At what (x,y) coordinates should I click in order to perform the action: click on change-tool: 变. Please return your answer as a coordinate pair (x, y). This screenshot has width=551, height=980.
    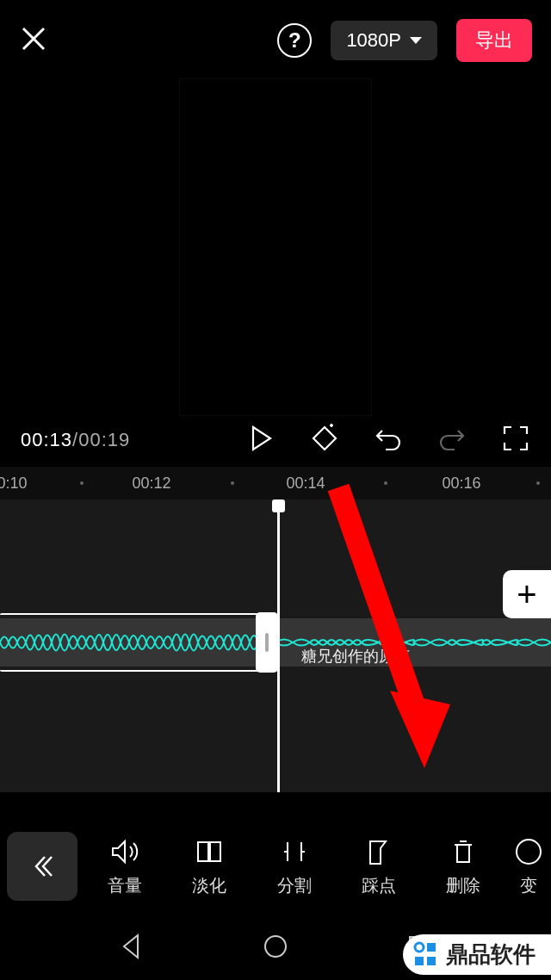
    Looking at the image, I should click on (529, 866).